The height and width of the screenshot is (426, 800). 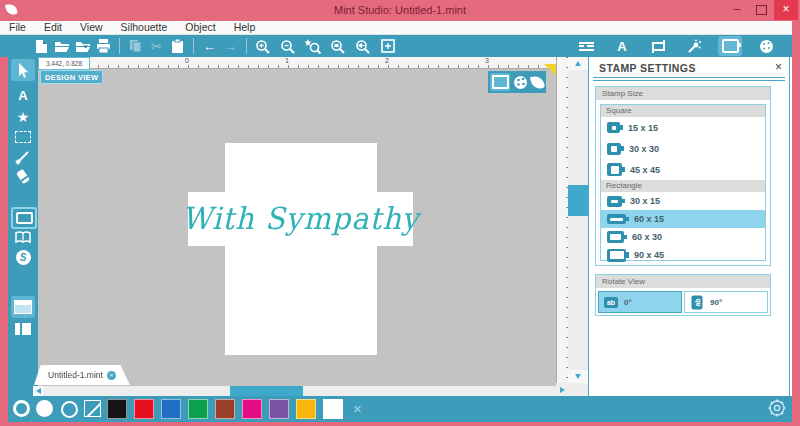 What do you see at coordinates (640, 302) in the screenshot?
I see `rotate-0-button: ab 0°` at bounding box center [640, 302].